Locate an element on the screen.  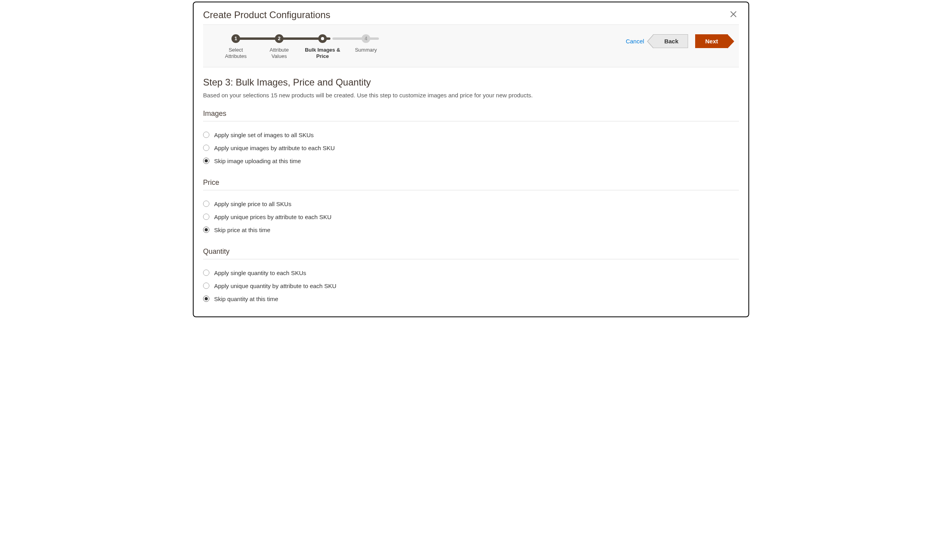
radio-label: Apply single quantity to each SKUs is located at coordinates (260, 273).